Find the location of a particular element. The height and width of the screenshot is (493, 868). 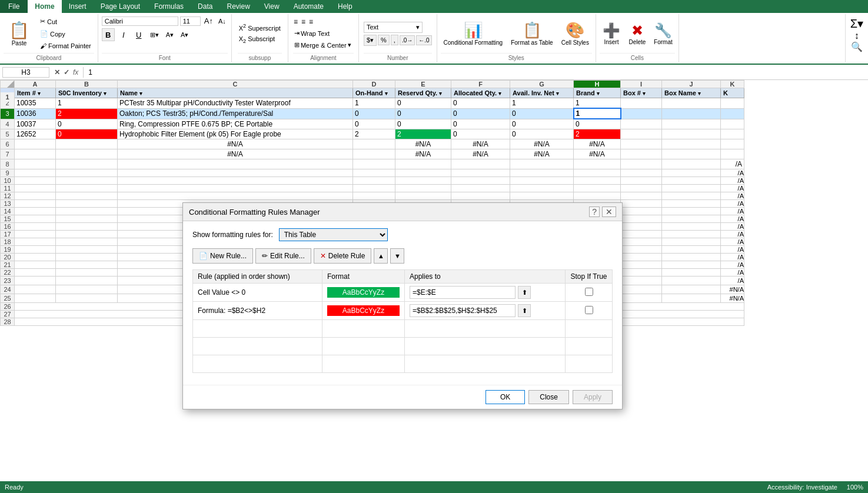

ok-button: OK is located at coordinates (505, 397).